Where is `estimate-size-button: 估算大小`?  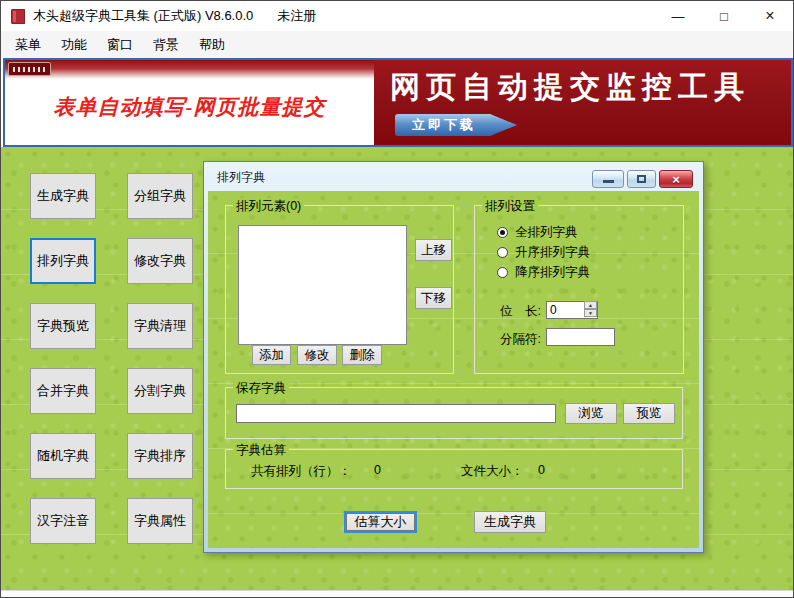
estimate-size-button: 估算大小 is located at coordinates (380, 522).